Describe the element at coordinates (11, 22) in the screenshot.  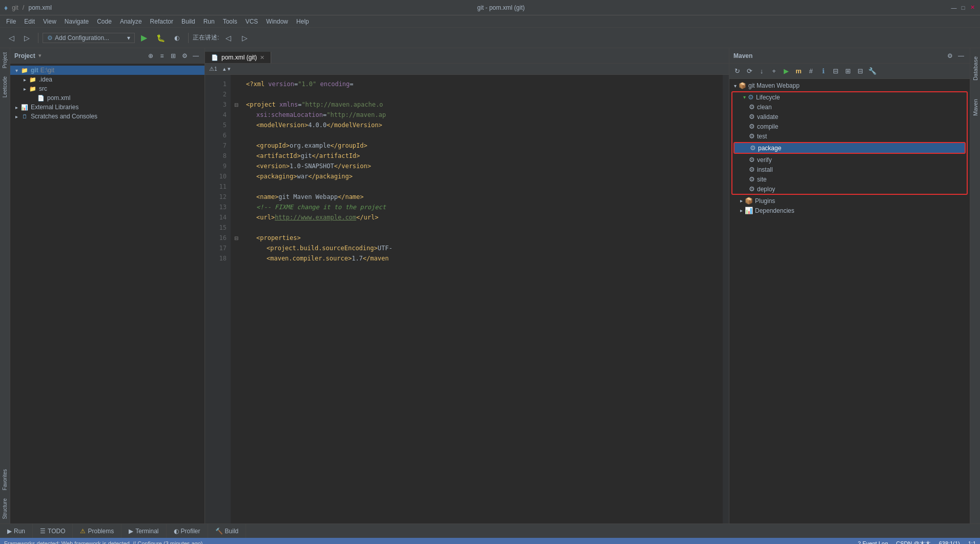
I see `menu-file: File` at that location.